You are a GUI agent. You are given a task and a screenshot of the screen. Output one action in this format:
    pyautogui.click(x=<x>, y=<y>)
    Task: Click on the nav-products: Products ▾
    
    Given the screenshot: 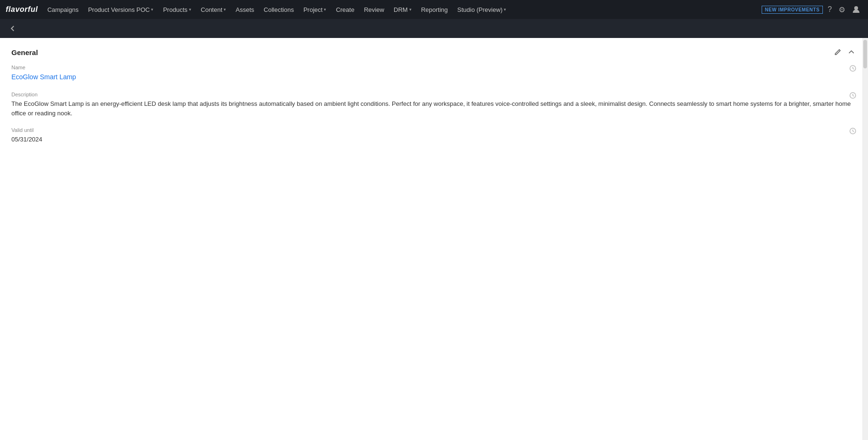 What is the action you would take?
    pyautogui.click(x=177, y=9)
    